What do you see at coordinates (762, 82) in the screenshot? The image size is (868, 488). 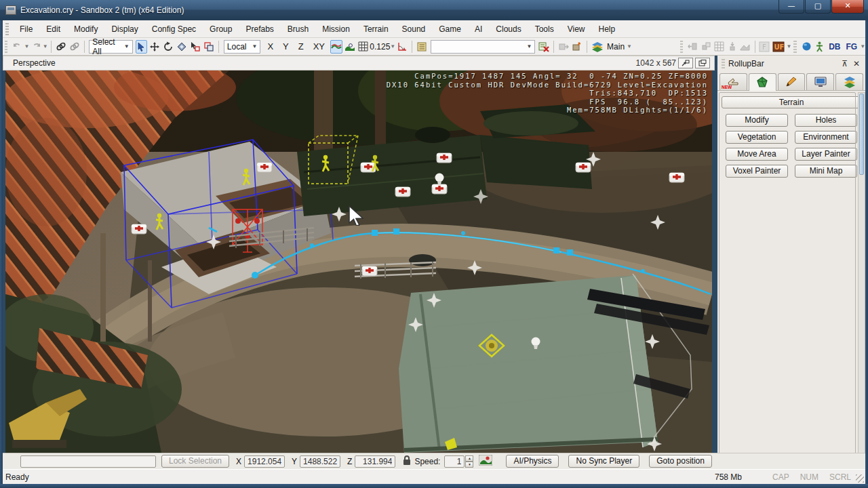 I see `tab-terrain` at bounding box center [762, 82].